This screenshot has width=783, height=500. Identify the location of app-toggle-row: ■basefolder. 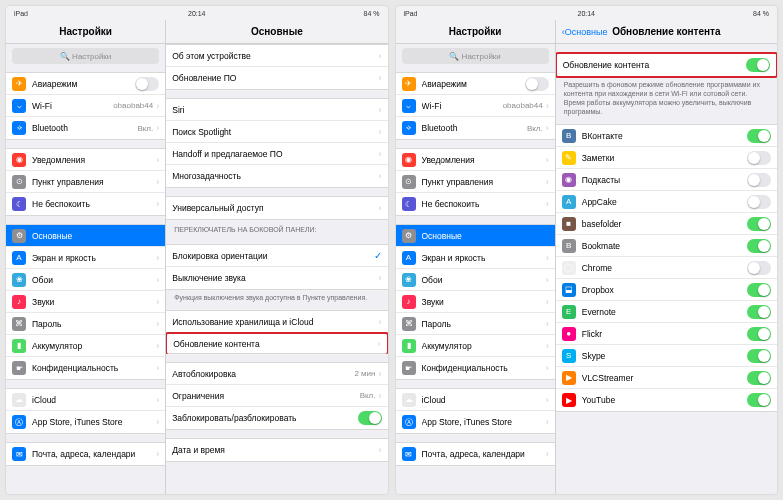
(666, 224).